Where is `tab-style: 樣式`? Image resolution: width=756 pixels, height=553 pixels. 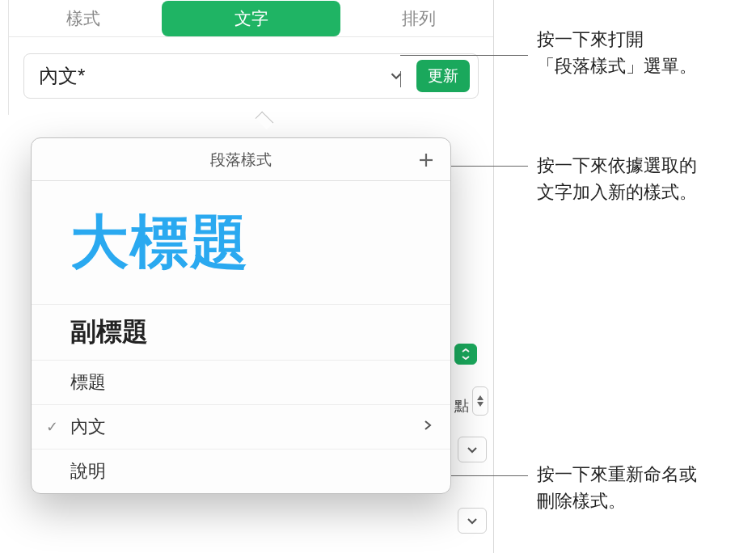 tab-style: 樣式 is located at coordinates (84, 19).